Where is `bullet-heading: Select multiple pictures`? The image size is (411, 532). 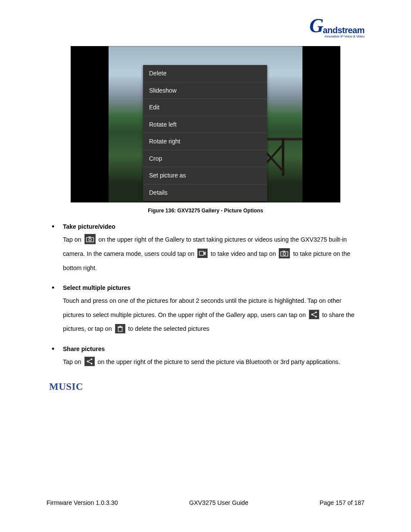
bullet-heading: Select multiple pictures is located at coordinates (214, 288).